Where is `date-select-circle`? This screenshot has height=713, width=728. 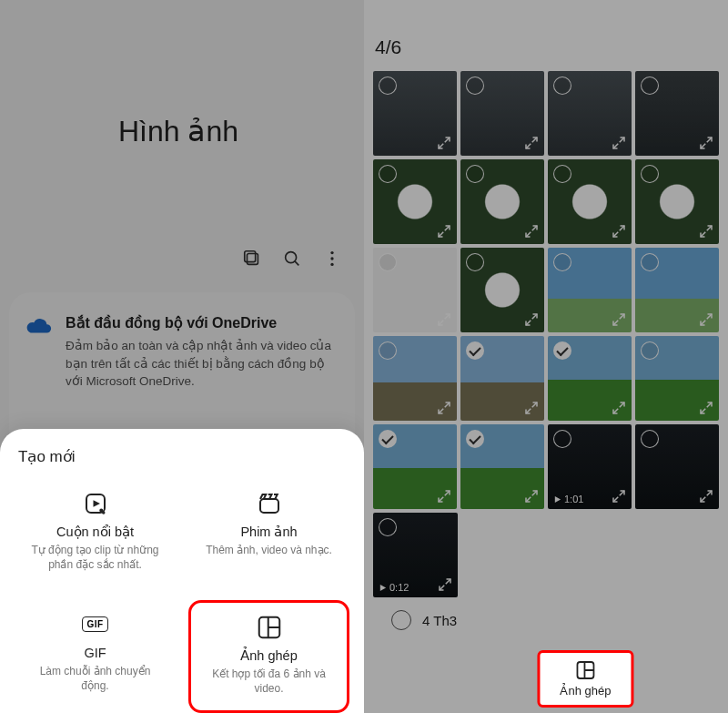
date-select-circle is located at coordinates (401, 620).